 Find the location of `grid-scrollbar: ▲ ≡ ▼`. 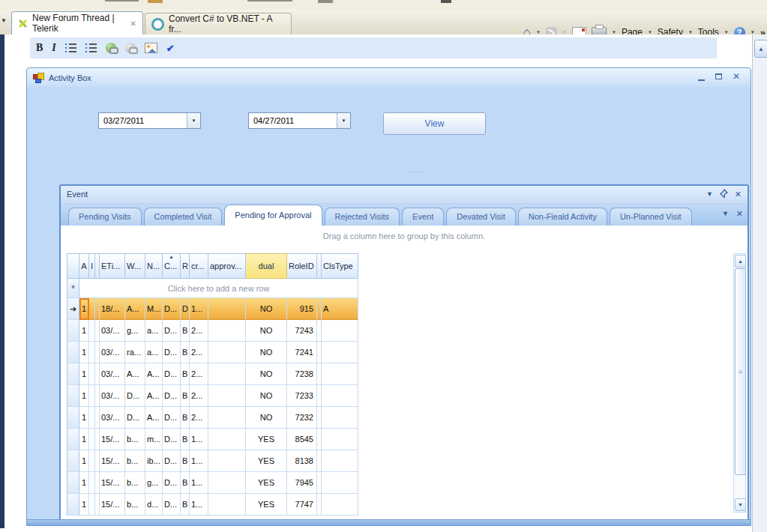

grid-scrollbar: ▲ ≡ ▼ is located at coordinates (739, 383).